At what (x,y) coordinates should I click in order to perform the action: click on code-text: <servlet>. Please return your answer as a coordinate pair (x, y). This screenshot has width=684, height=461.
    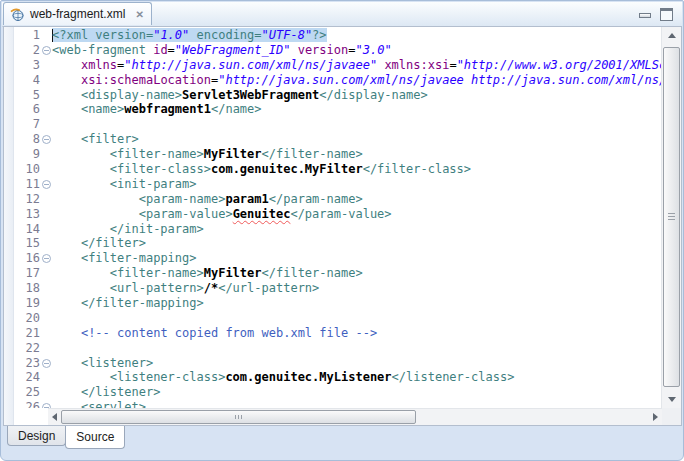
    Looking at the image, I should click on (357, 404).